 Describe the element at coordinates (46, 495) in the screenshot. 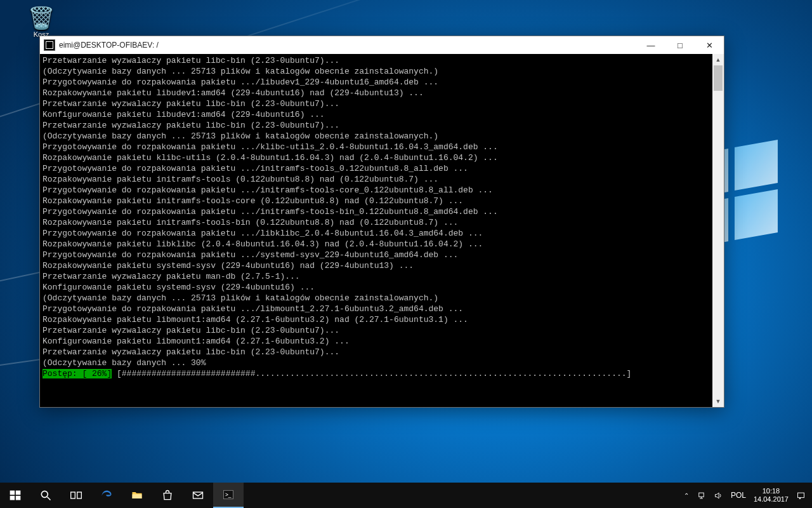

I see `search-icon` at that location.